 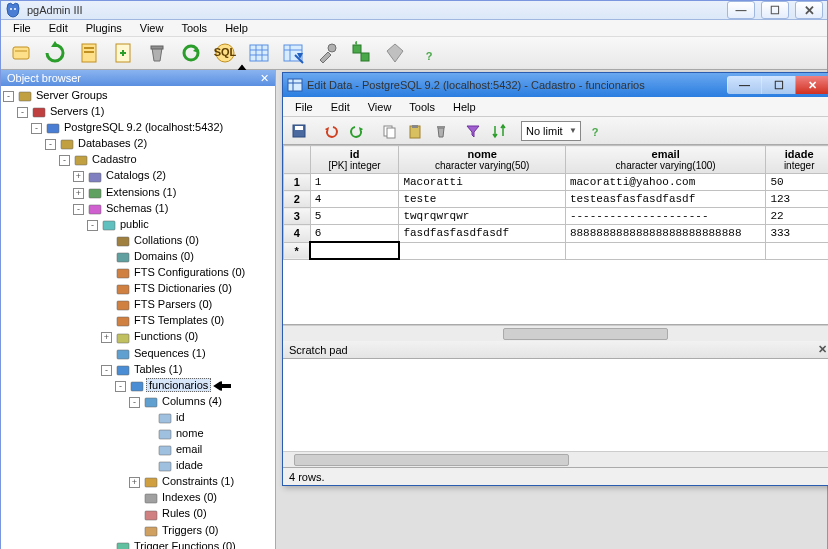 I want to click on cell-idade: 333, so click(x=797, y=234).